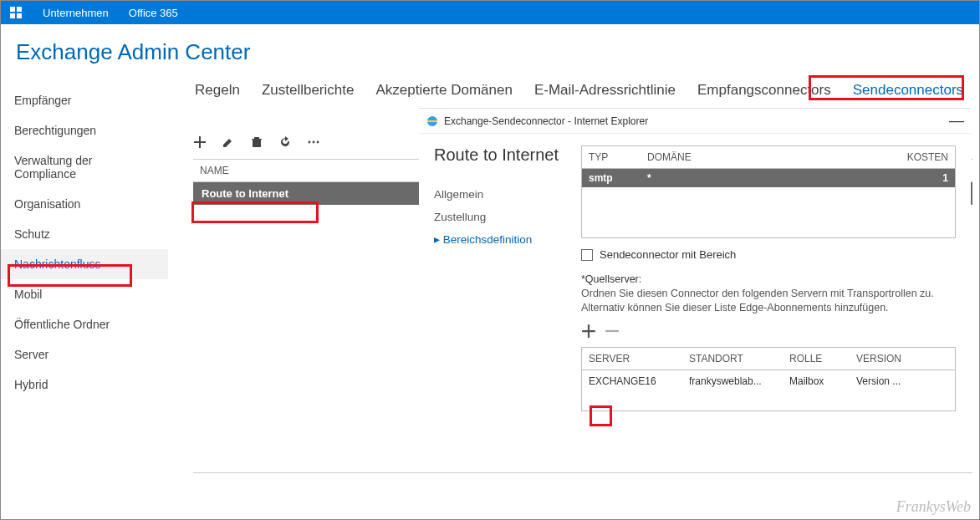 This screenshot has height=520, width=980. I want to click on domain-table-empty, so click(768, 212).